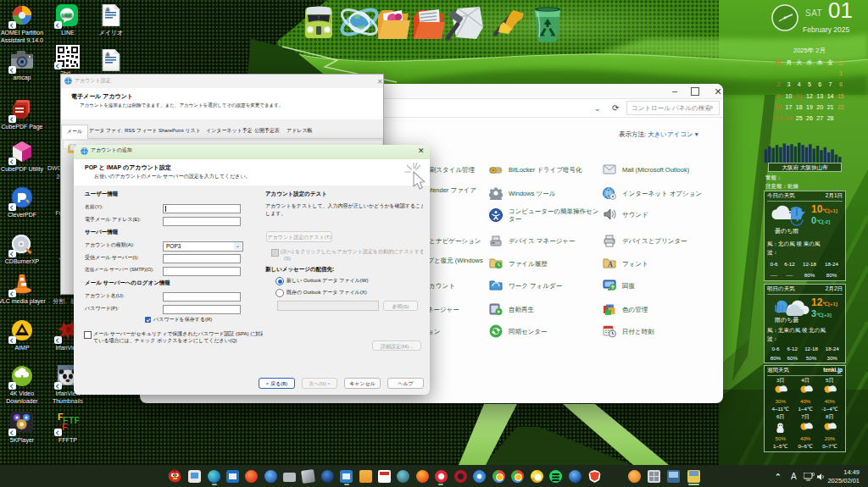  Describe the element at coordinates (68, 15) in the screenshot. I see `svg-text: LINE` at that location.